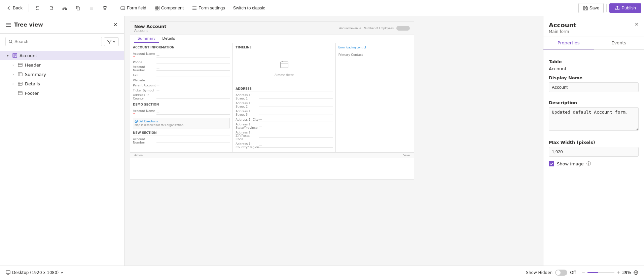 This screenshot has height=279, width=644. I want to click on undo-button, so click(38, 8).